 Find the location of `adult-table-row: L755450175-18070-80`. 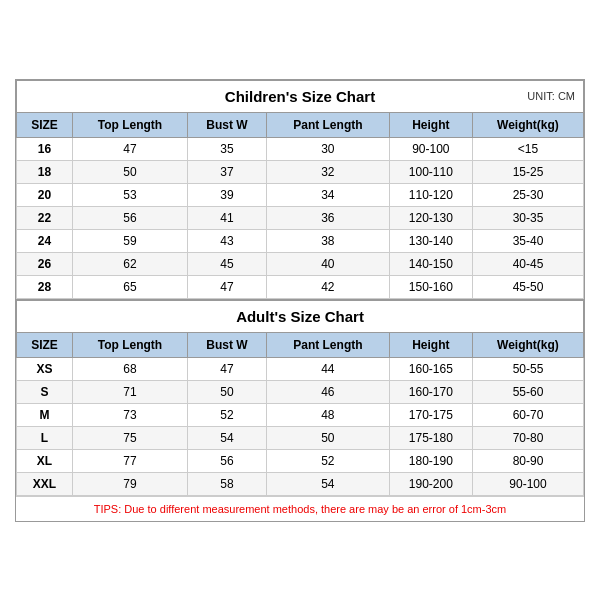

adult-table-row: L755450175-18070-80 is located at coordinates (300, 438).